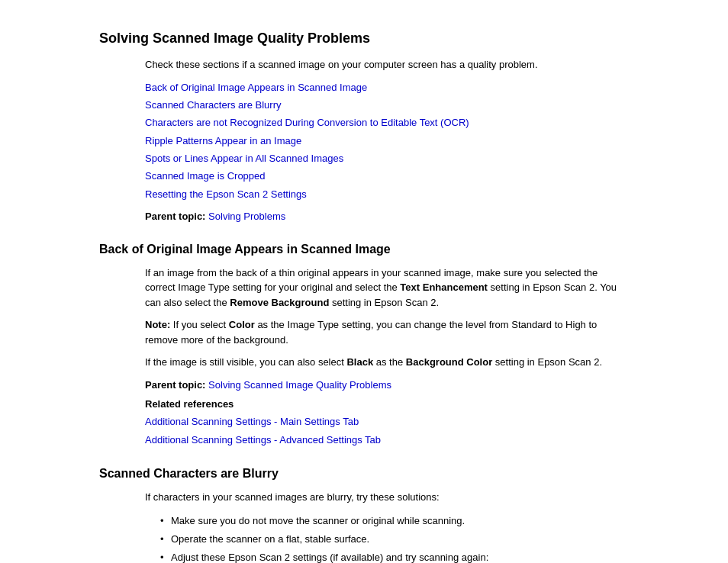  I want to click on related-refs-label: Related references, so click(387, 404).